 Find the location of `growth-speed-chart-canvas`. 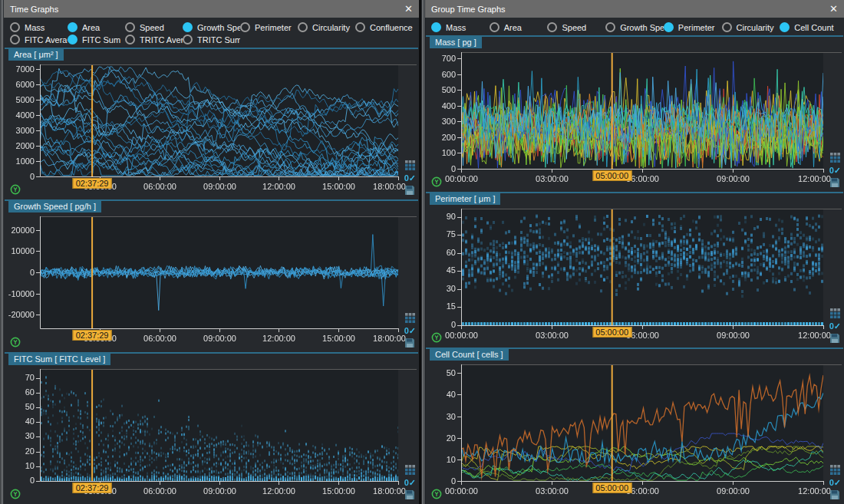

growth-speed-chart-canvas is located at coordinates (212, 282).